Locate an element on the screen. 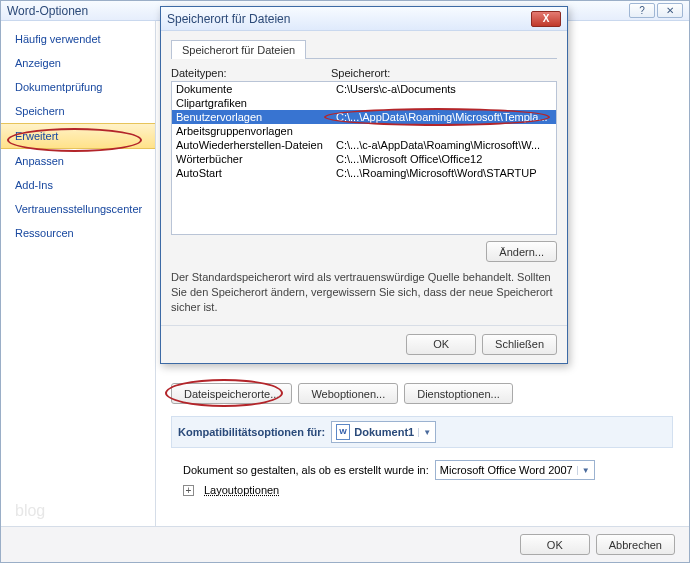 This screenshot has height=563, width=690. compat-doc-dropdown: Dokument1 ▼ is located at coordinates (384, 432).